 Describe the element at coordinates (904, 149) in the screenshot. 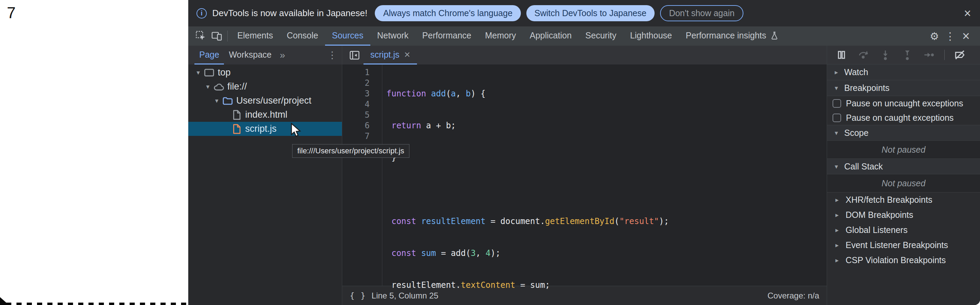

I see `scope-status: Not paused` at that location.